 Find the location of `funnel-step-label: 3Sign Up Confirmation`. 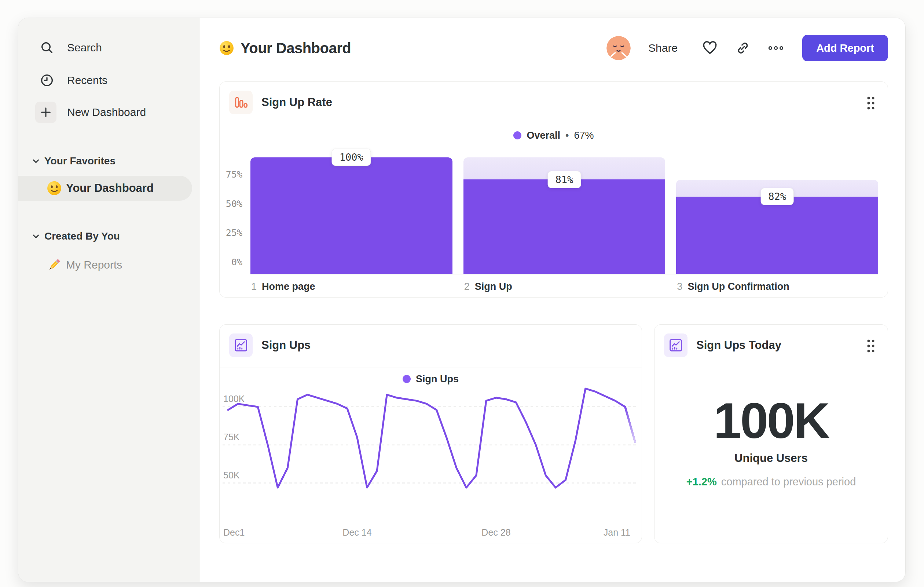

funnel-step-label: 3Sign Up Confirmation is located at coordinates (733, 287).